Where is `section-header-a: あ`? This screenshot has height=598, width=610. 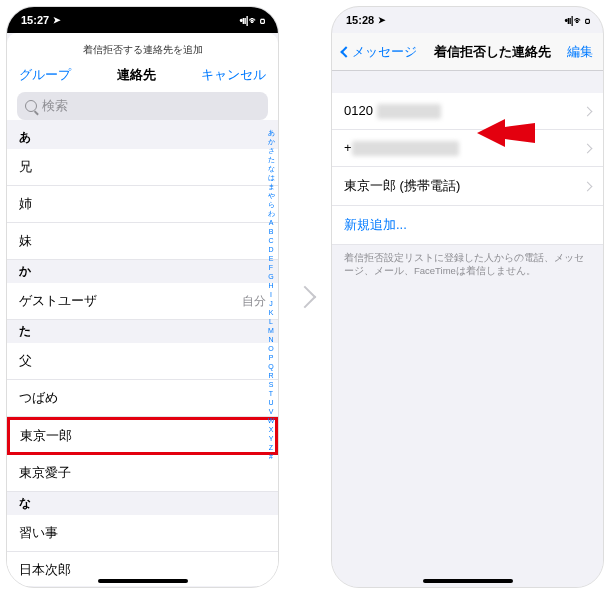
section-header-a: あ is located at coordinates (142, 138).